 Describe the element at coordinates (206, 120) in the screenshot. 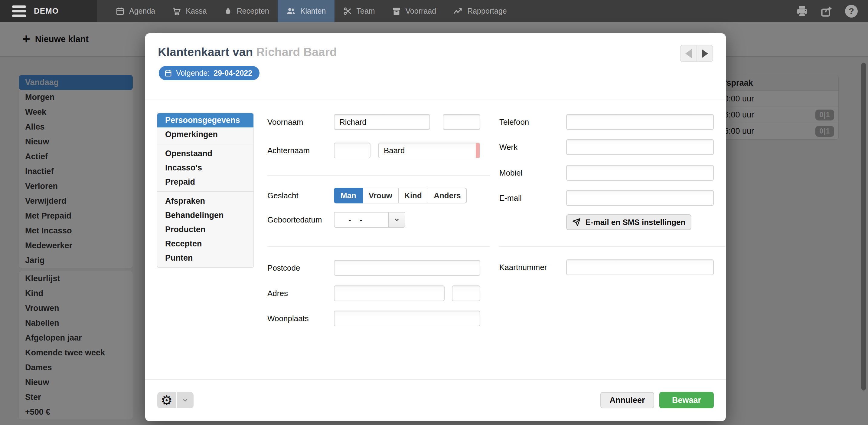

I see `menu-item-persoonsgegevens: Persoonsgegevens` at that location.